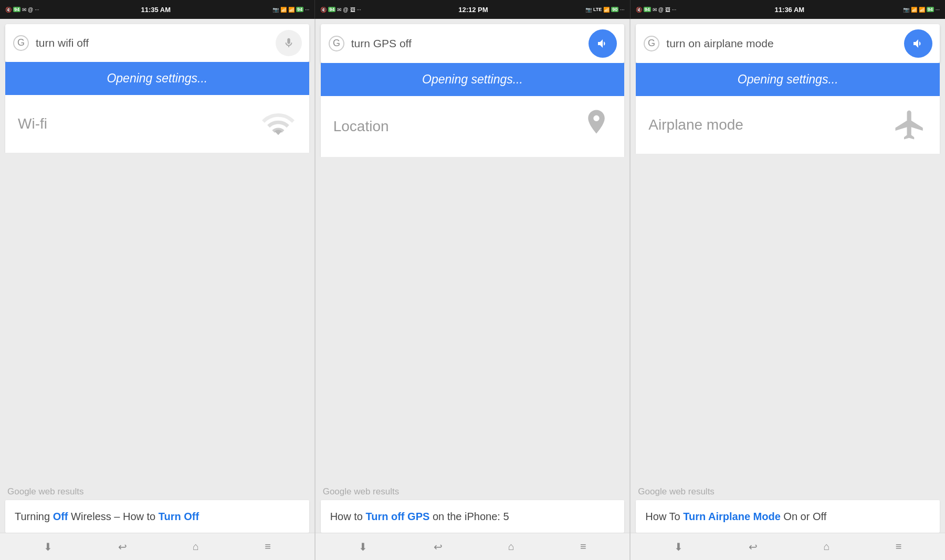  What do you see at coordinates (788, 491) in the screenshot?
I see `web-results-label-3: Google web results` at bounding box center [788, 491].